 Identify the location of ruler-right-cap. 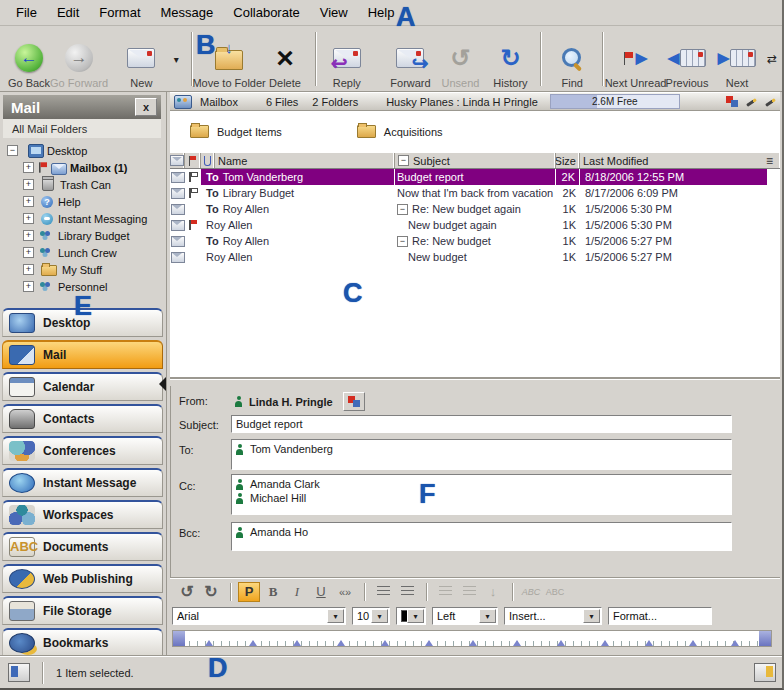
(765, 638).